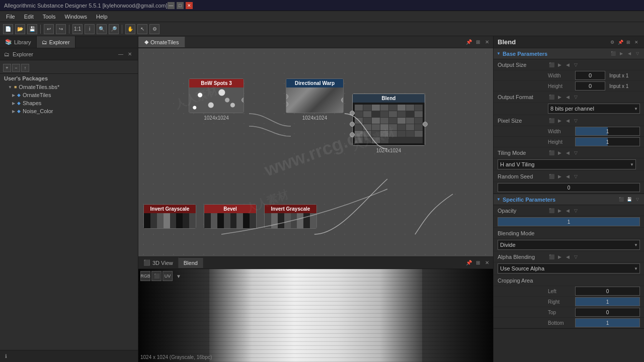 The image size is (644, 362). What do you see at coordinates (612, 42) in the screenshot?
I see `rp-settings-icon: ⚙` at bounding box center [612, 42].